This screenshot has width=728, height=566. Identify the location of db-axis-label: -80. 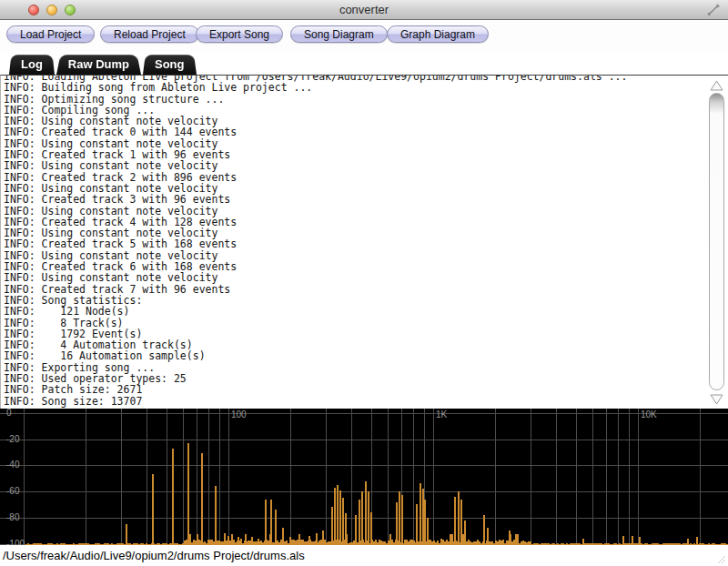
(13, 517).